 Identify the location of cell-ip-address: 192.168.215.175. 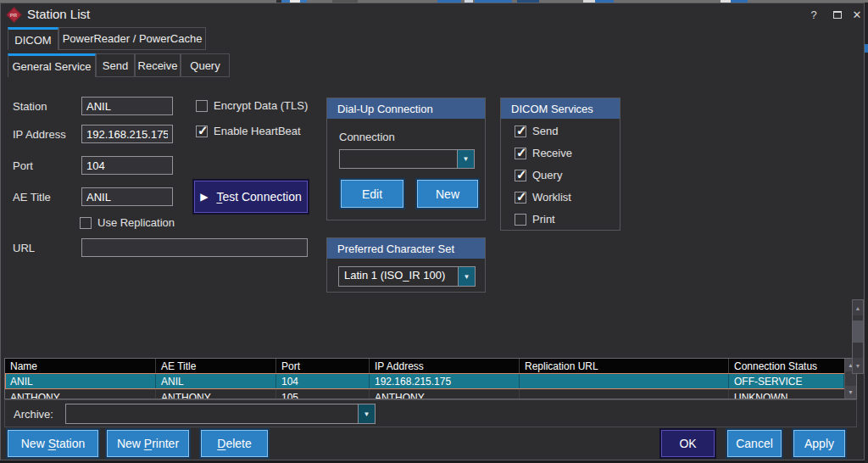
(444, 382).